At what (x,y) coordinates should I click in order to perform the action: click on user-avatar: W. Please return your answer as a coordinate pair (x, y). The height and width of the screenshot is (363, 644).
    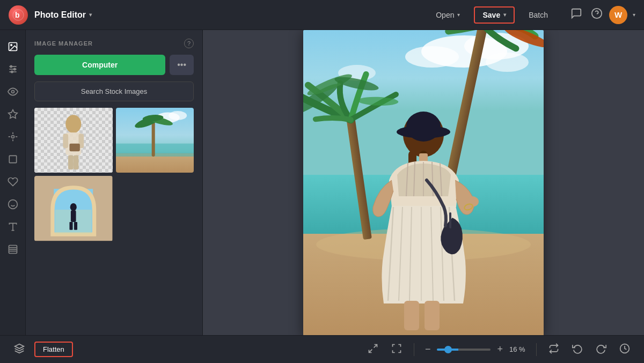
    Looking at the image, I should click on (618, 15).